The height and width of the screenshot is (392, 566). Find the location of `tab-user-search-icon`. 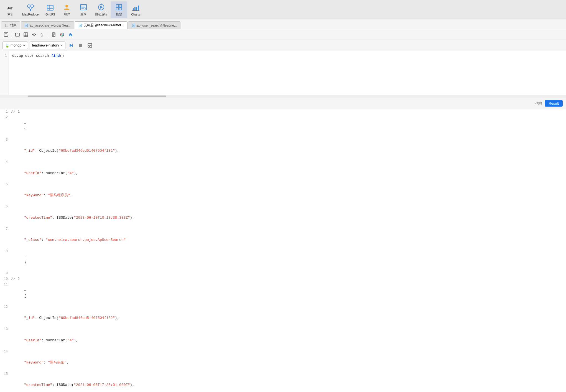

tab-user-search-icon is located at coordinates (134, 25).